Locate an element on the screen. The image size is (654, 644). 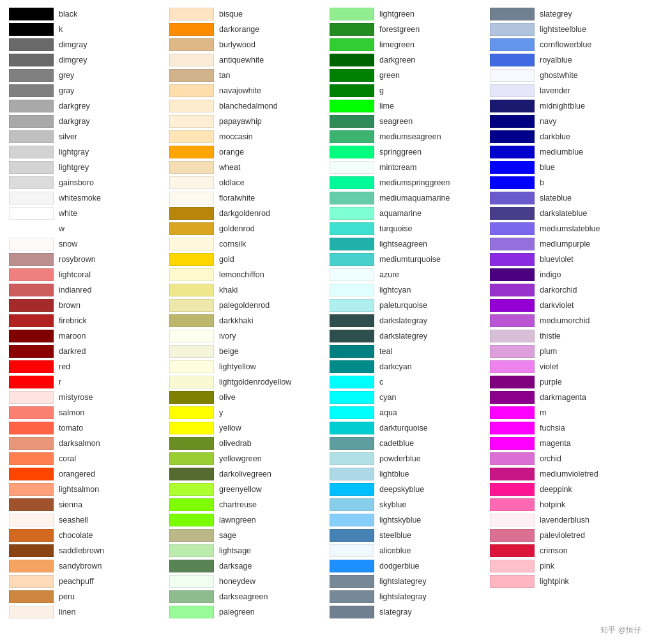
color-name: dimgray is located at coordinates (73, 45).